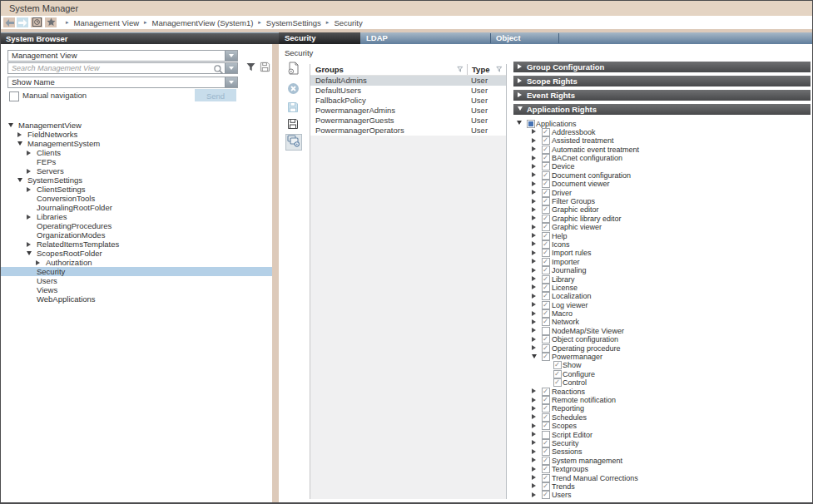  What do you see at coordinates (293, 109) in the screenshot?
I see `save-button` at bounding box center [293, 109].